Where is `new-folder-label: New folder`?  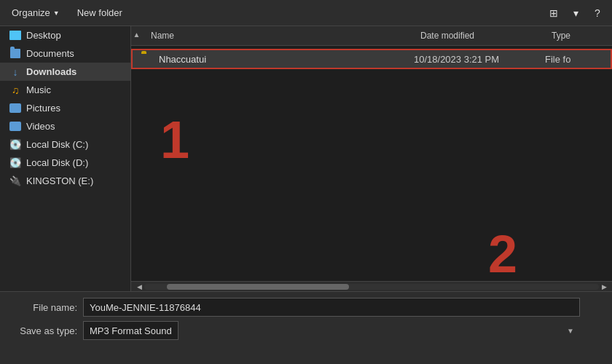
new-folder-label: New folder is located at coordinates (100, 13).